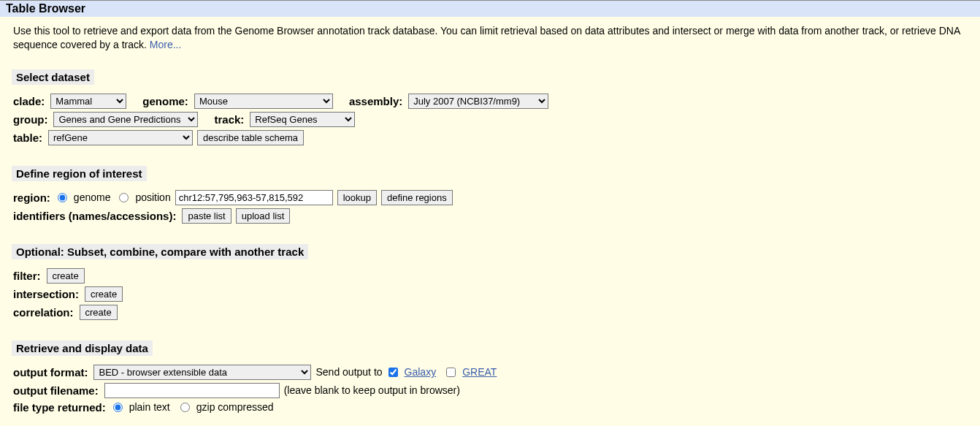 The height and width of the screenshot is (426, 980). What do you see at coordinates (50, 373) in the screenshot?
I see `output-format-label: output format:` at bounding box center [50, 373].